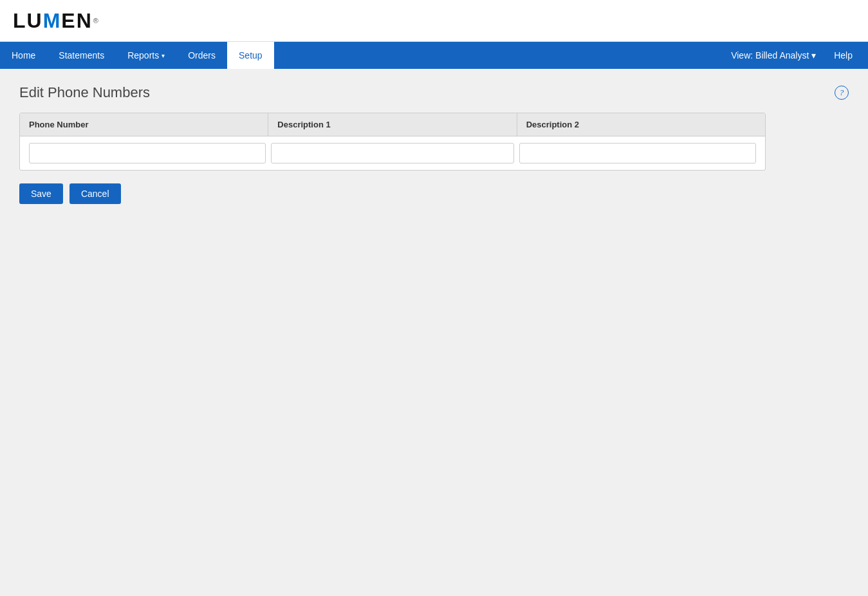 This screenshot has height=596, width=868. Describe the element at coordinates (773, 55) in the screenshot. I see `nav-view-billed-analyst: View: Billed Analyst ▾` at that location.